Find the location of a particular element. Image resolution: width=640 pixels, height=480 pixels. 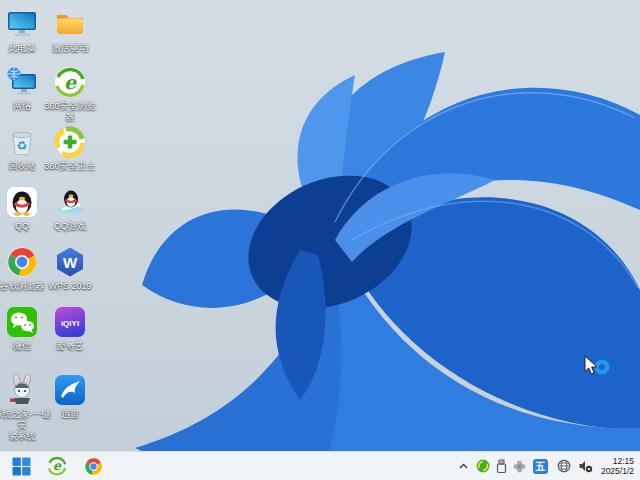

desktop-icon-label: 此电脑 is located at coordinates (22, 48).